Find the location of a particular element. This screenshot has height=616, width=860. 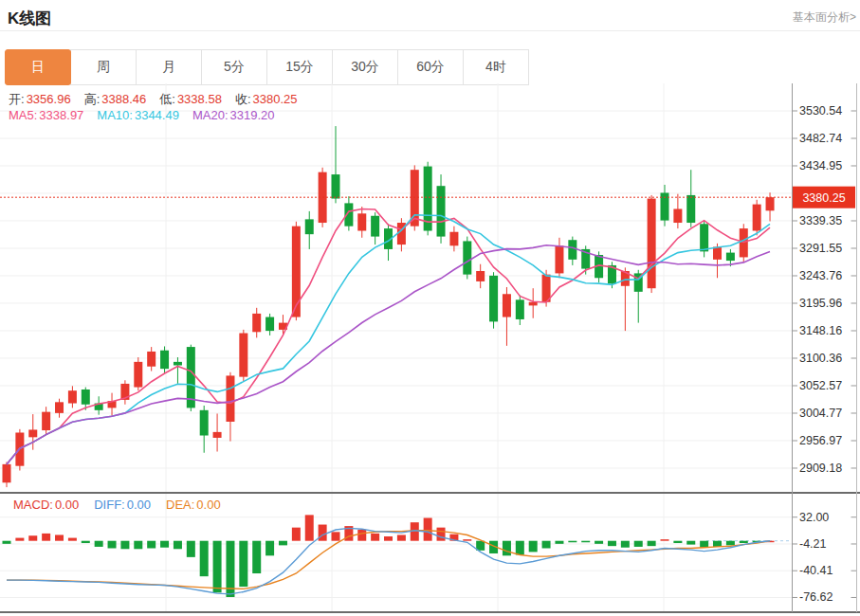

ohlc-readout: 开:3356.96高:3388.46低:3338.58收:3380.25 is located at coordinates (159, 100).